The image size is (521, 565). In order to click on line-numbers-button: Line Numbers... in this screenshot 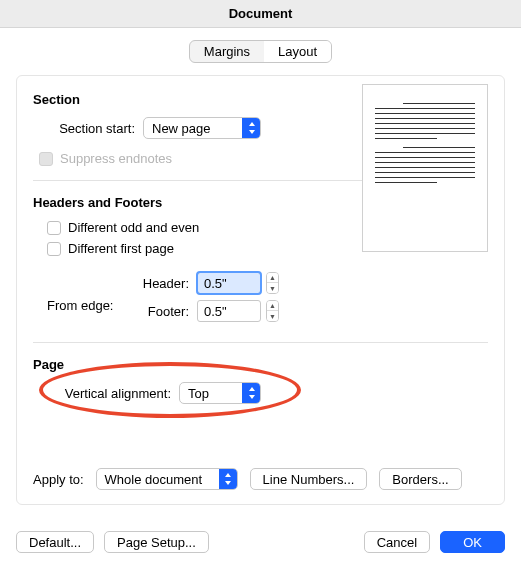, I will do `click(309, 479)`.